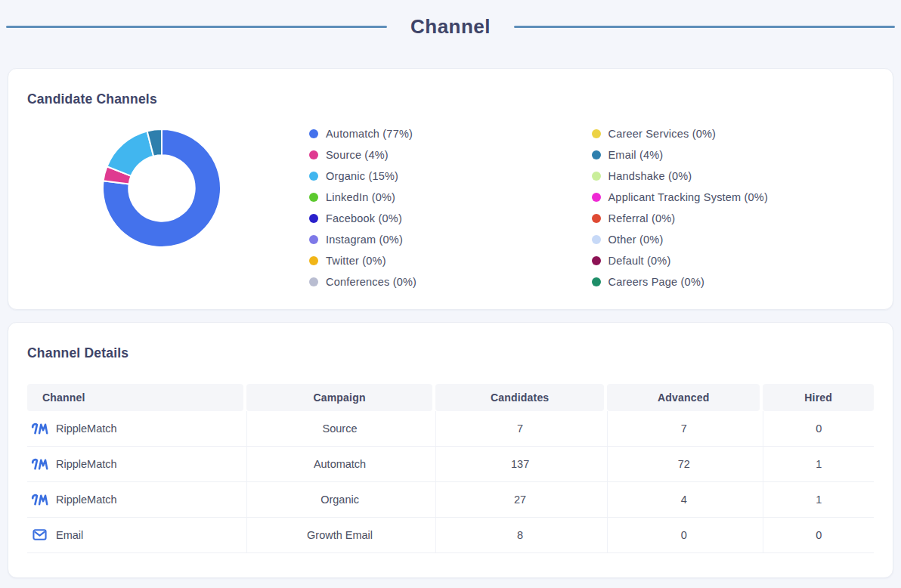 Image resolution: width=901 pixels, height=588 pixels. I want to click on column-header-candidates: Candidates, so click(520, 398).